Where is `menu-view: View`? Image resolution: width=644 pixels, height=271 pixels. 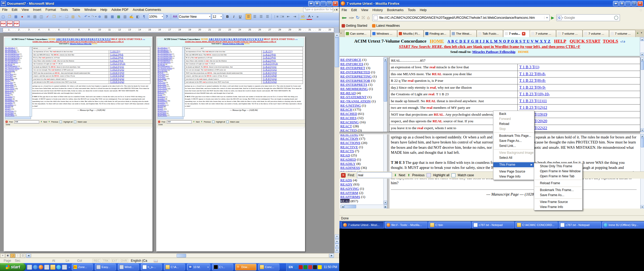 menu-view: View is located at coordinates (365, 10).